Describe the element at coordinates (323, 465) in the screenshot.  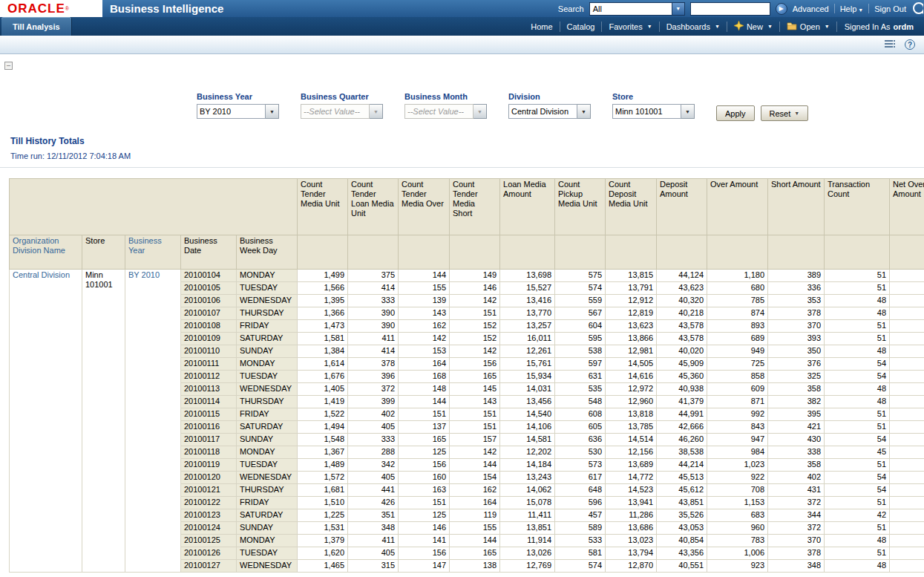
I see `cell-value: 1,489` at that location.